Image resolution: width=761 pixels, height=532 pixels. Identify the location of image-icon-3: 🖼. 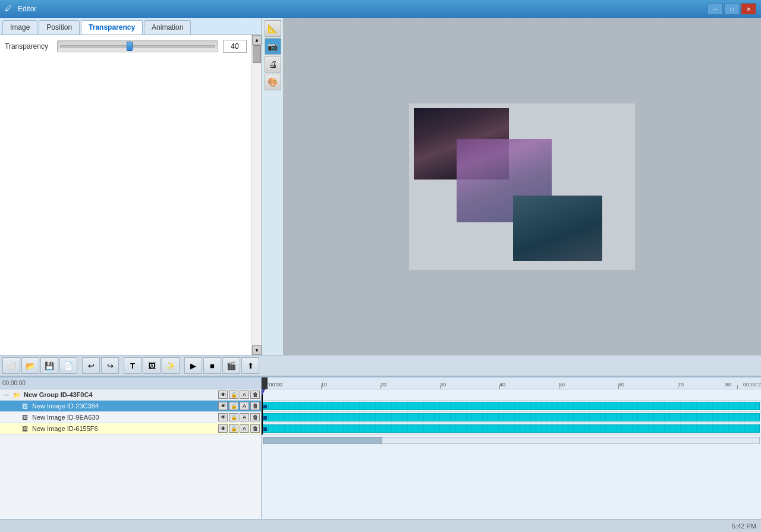
(25, 429).